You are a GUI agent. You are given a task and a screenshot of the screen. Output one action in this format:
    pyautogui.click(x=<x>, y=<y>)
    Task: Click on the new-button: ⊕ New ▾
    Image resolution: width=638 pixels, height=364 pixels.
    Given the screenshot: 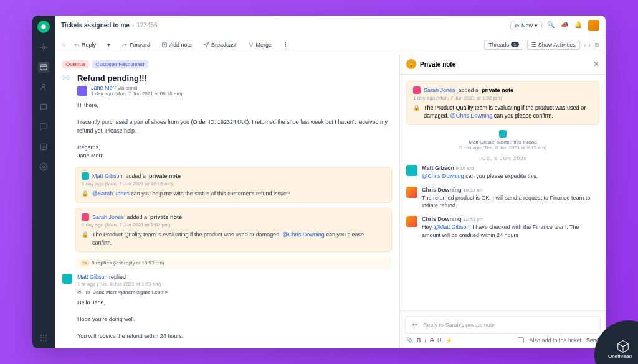 What is the action you would take?
    pyautogui.click(x=526, y=26)
    